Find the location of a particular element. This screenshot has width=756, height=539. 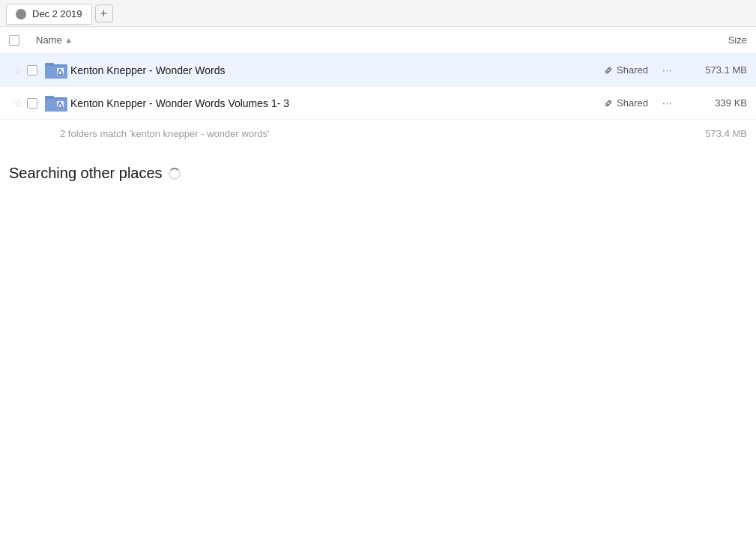

tab-dec2019: Dec 2 2019 is located at coordinates (49, 14).